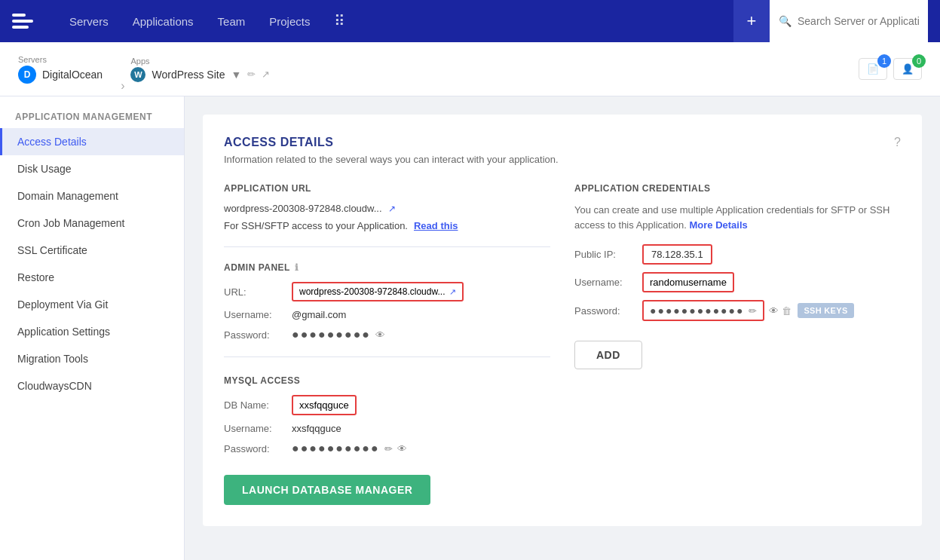  Describe the element at coordinates (27, 75) in the screenshot. I see `do-icon: D` at that location.